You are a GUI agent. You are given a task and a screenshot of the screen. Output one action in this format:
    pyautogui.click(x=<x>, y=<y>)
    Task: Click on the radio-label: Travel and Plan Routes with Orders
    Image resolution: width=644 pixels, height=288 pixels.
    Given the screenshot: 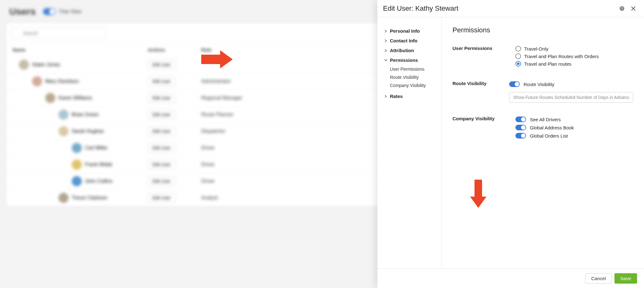 What is the action you would take?
    pyautogui.click(x=562, y=57)
    